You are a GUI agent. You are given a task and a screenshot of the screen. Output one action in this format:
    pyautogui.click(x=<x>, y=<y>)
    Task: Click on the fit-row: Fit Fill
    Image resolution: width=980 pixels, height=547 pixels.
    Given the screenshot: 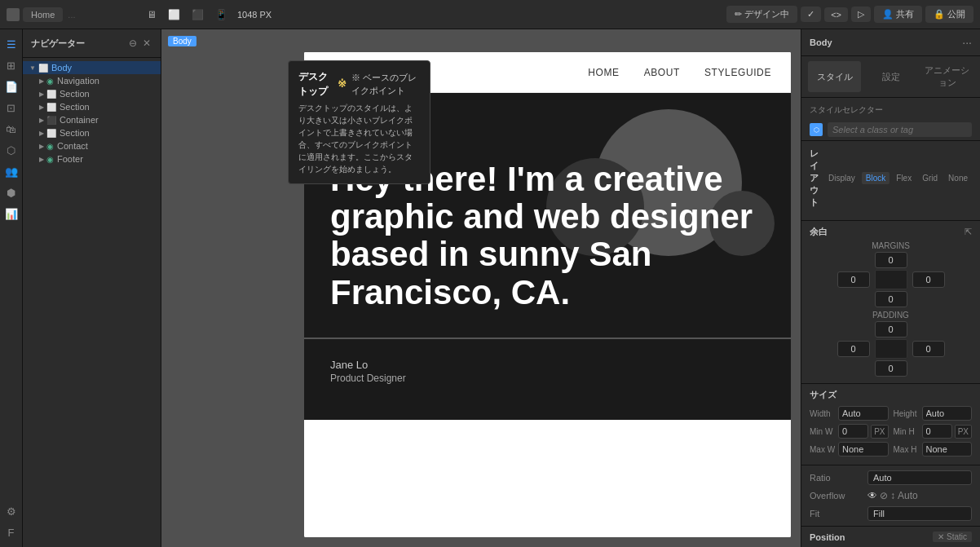 What is the action you would take?
    pyautogui.click(x=890, y=514)
    